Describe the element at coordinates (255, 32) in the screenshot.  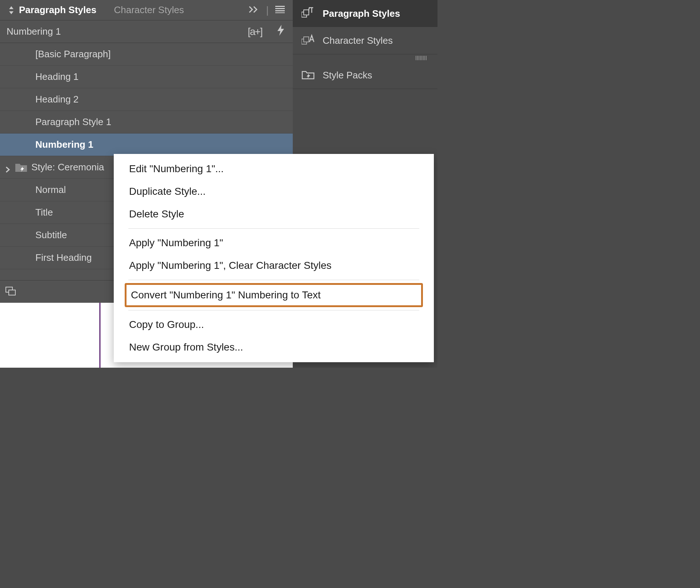
I see `new-style-override-icon: [a+]` at that location.